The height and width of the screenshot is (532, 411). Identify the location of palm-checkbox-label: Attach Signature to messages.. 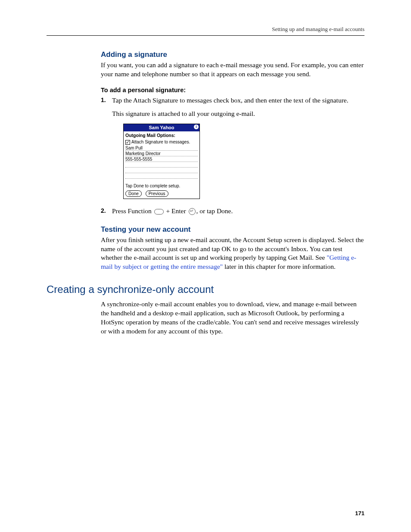
(161, 142).